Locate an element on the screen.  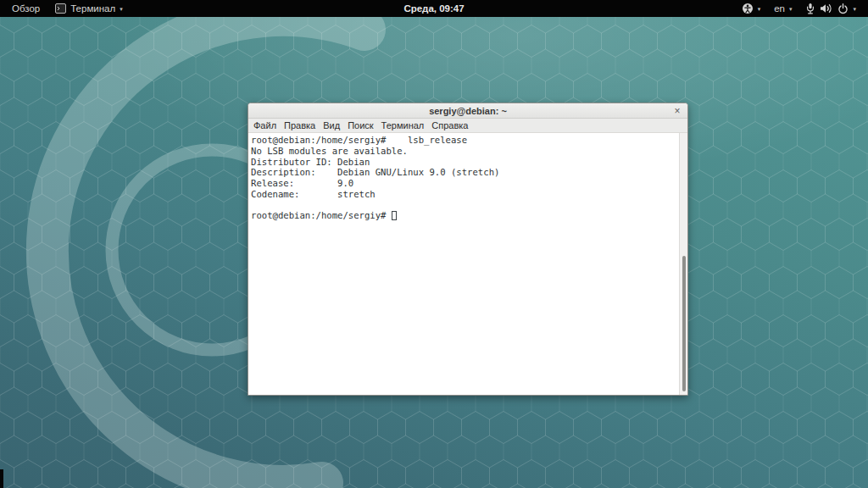
screen-corner-artifact is located at coordinates (2, 479).